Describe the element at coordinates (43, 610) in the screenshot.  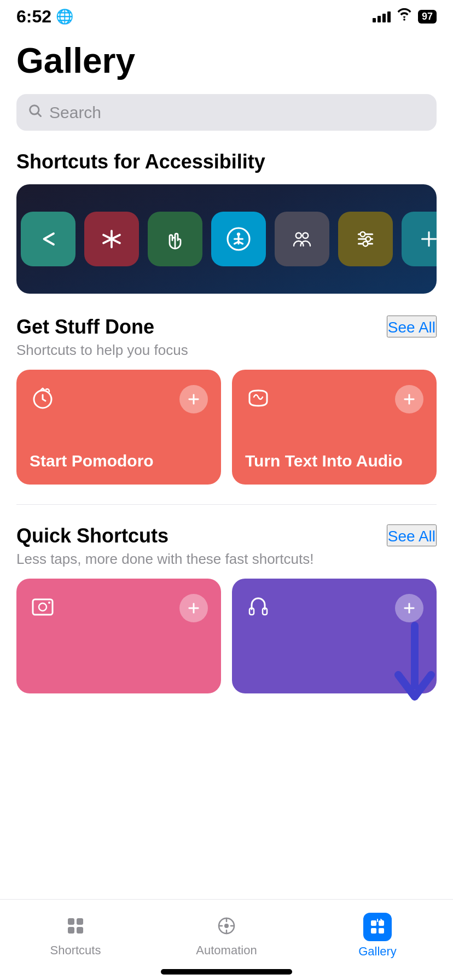
I see `photo-card-icon` at that location.